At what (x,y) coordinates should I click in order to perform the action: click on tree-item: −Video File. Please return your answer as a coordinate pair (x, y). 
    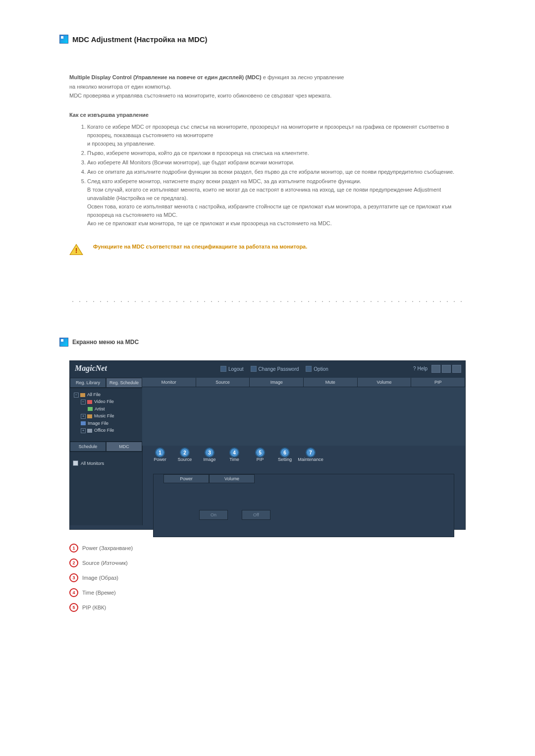
    Looking at the image, I should click on (106, 402).